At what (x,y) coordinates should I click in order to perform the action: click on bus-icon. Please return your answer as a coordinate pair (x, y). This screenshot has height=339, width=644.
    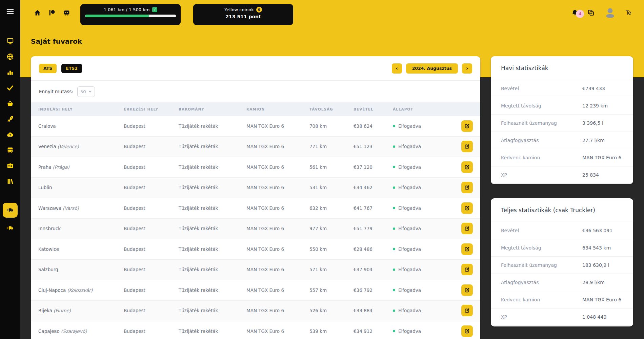
    Looking at the image, I should click on (10, 150).